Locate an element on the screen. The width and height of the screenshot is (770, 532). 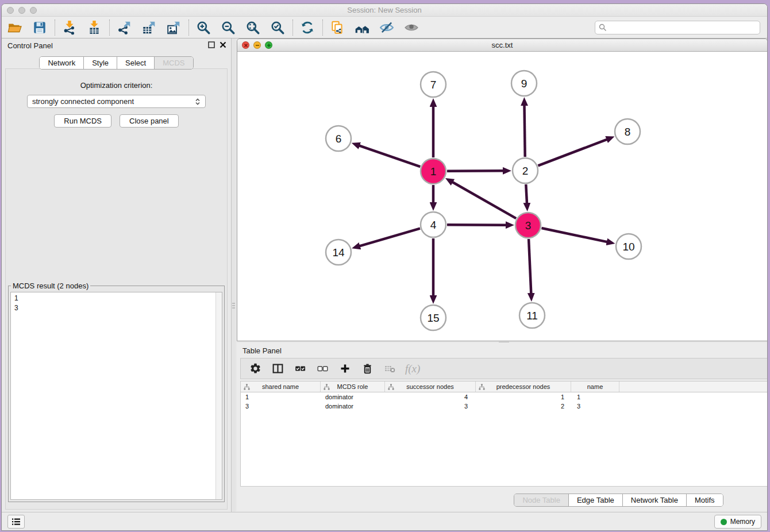
node-9: 9 is located at coordinates (524, 83).